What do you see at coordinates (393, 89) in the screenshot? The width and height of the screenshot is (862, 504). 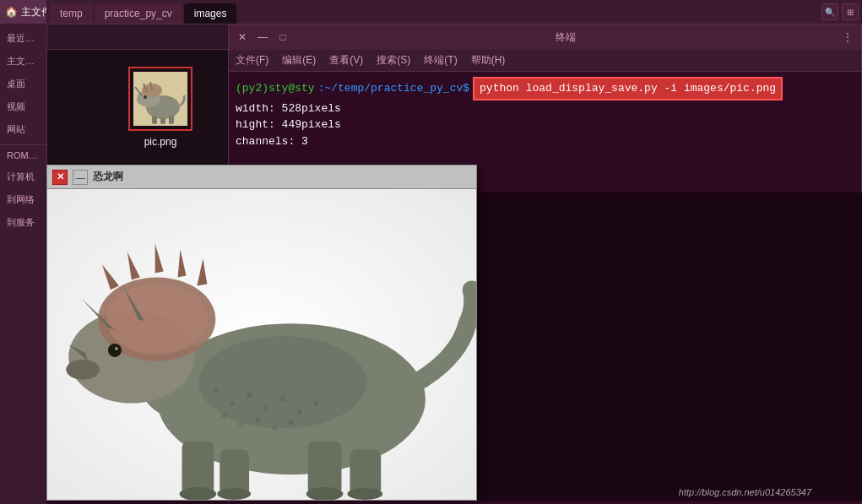 I see `terminal-prompt-path: :~/temp/practice_py_cv$` at bounding box center [393, 89].